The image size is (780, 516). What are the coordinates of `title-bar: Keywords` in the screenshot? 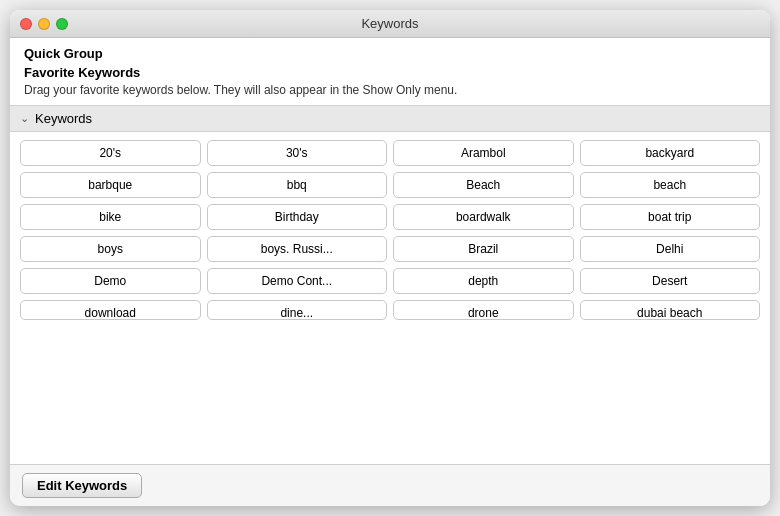 It's located at (390, 24).